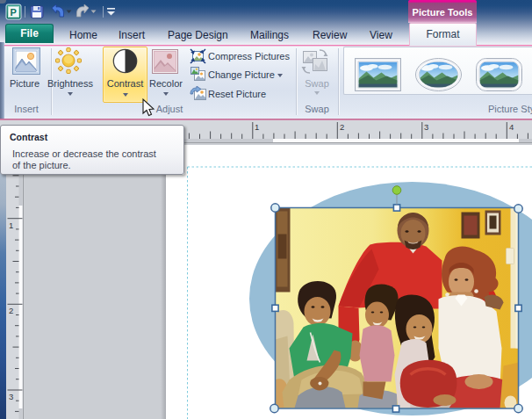 The height and width of the screenshot is (419, 532). Describe the element at coordinates (14, 12) in the screenshot. I see `svg-text: P` at that location.